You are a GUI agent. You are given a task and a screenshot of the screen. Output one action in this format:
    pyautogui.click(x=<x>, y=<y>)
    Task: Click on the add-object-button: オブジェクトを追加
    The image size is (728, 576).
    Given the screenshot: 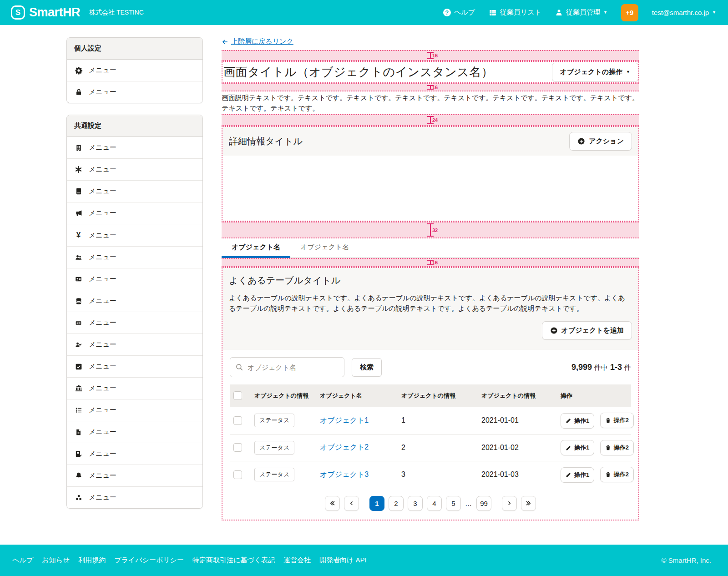 What is the action you would take?
    pyautogui.click(x=587, y=330)
    